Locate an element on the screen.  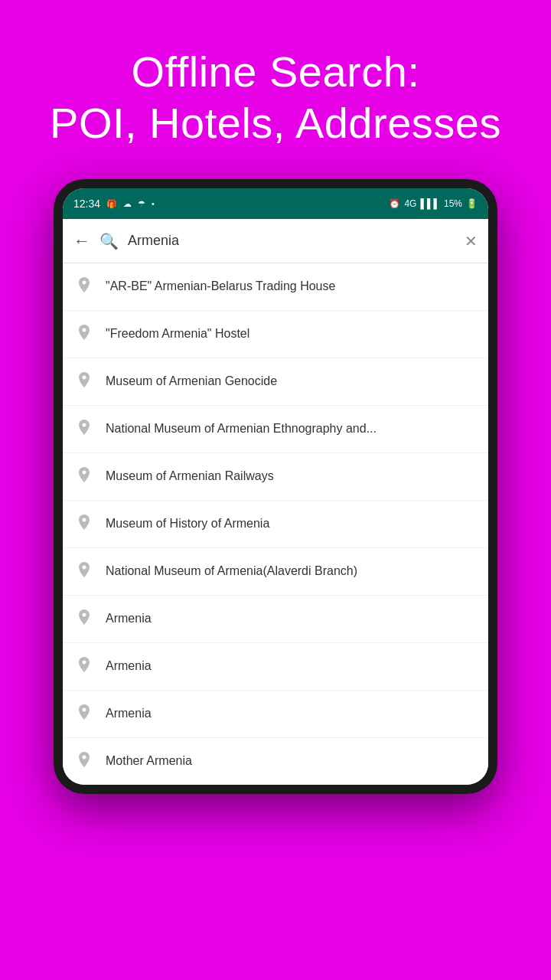
wifi-icon: ☂ is located at coordinates (142, 204).